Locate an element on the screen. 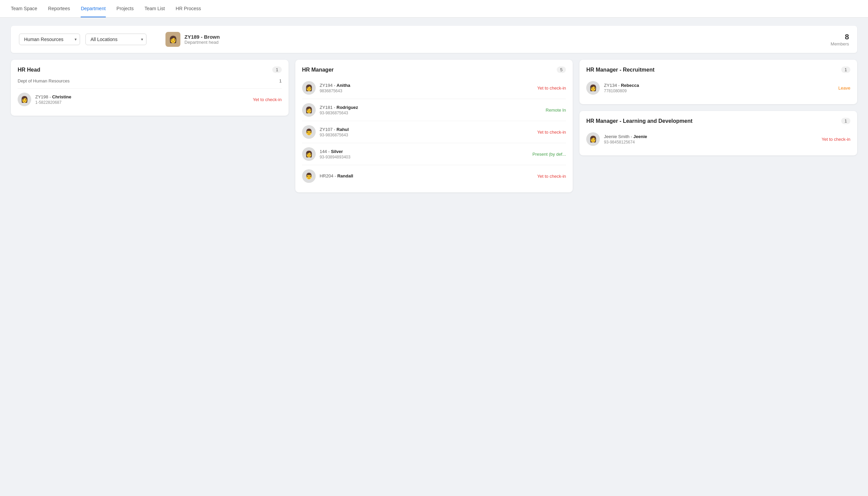 This screenshot has width=868, height=496. hr-manager-recruitment-header: HR Manager - Recruitment 1 is located at coordinates (718, 69).